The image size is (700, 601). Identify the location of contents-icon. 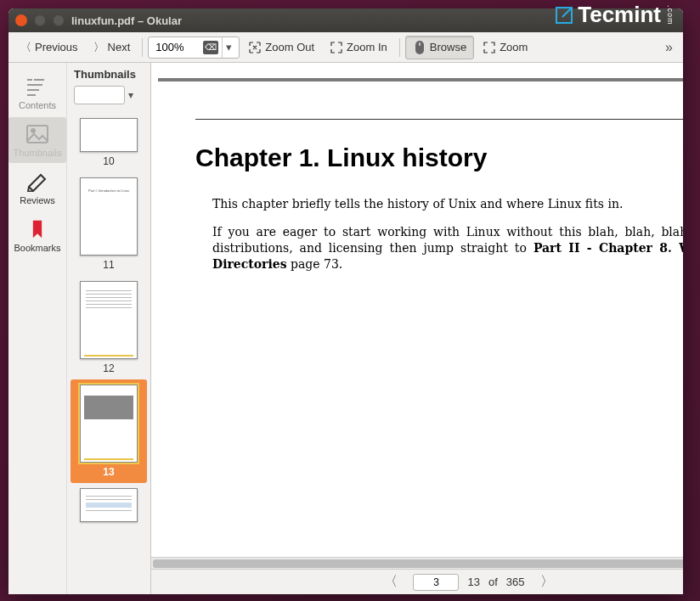
(37, 87).